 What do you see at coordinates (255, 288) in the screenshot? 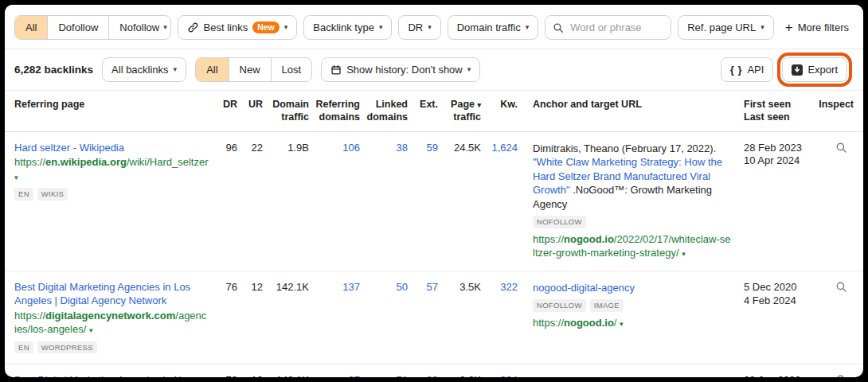
I see `ur-value: 12` at bounding box center [255, 288].